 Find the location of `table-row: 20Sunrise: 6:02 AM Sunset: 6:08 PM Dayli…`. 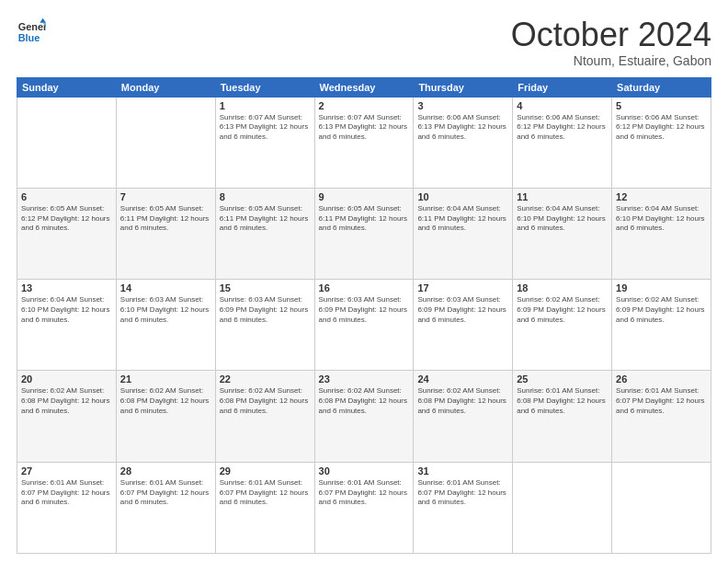

table-row: 20Sunrise: 6:02 AM Sunset: 6:08 PM Dayli… is located at coordinates (67, 416).